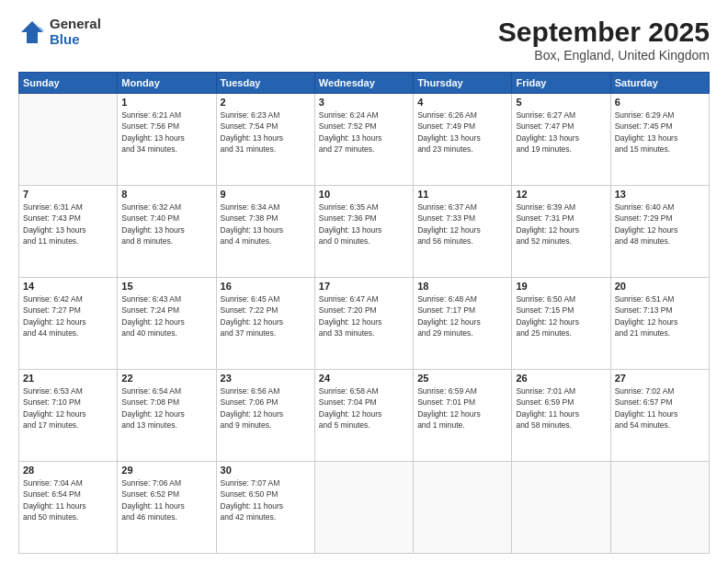 The width and height of the screenshot is (728, 563). What do you see at coordinates (266, 408) in the screenshot?
I see `day-info: Sunrise: 6:56 AM Sunset: 7:06 PM Dayligh…` at bounding box center [266, 408].